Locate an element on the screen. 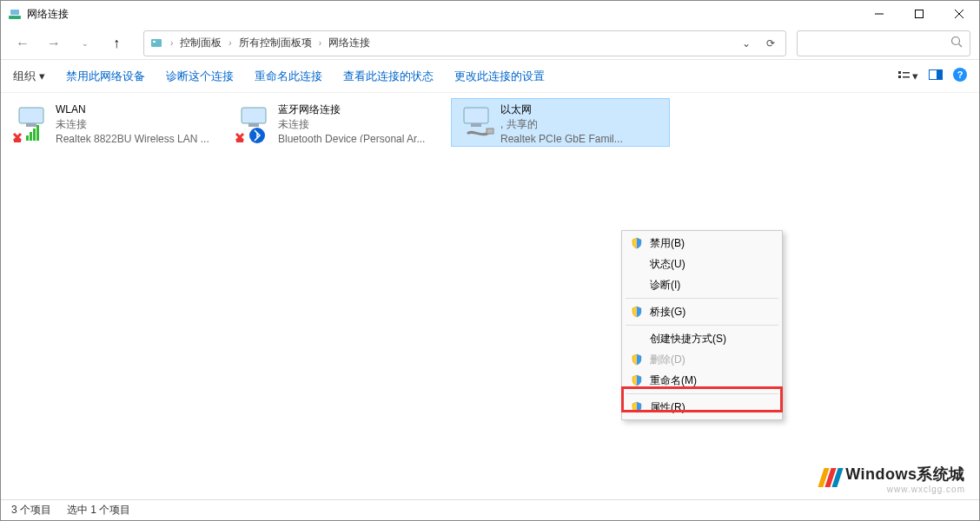  dropdown-icon: ⌄ is located at coordinates (746, 43).